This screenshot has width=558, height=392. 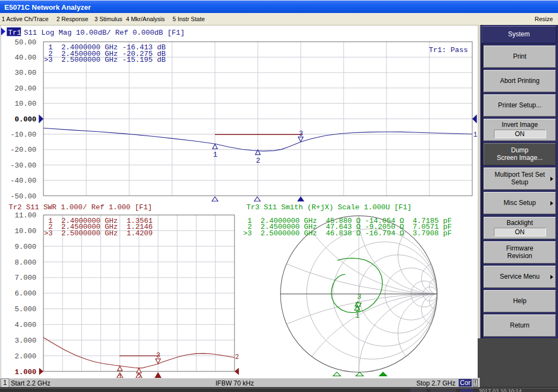 What do you see at coordinates (26, 372) in the screenshot?
I see `svg-text: 1.000` at bounding box center [26, 372].